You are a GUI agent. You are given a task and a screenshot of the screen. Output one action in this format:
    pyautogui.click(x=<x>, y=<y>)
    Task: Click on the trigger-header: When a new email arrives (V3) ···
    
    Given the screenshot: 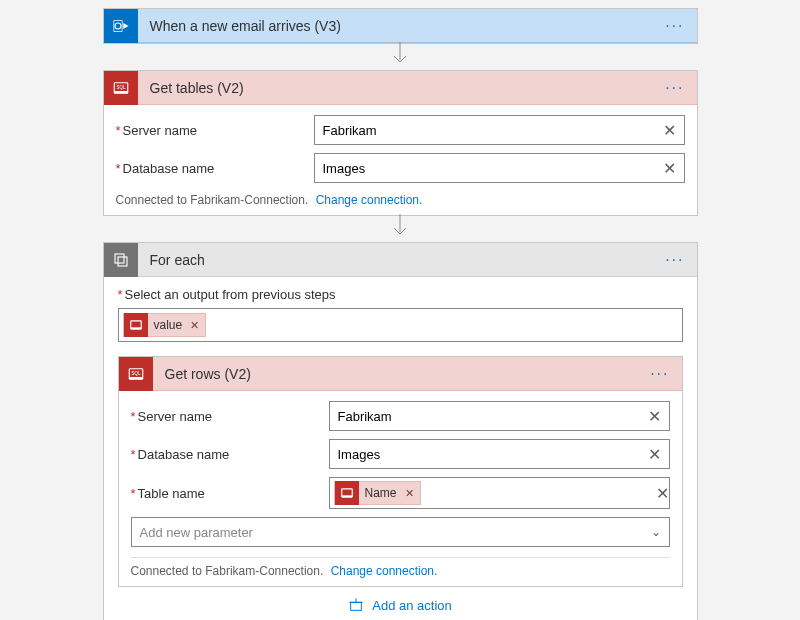 What is the action you would take?
    pyautogui.click(x=400, y=26)
    